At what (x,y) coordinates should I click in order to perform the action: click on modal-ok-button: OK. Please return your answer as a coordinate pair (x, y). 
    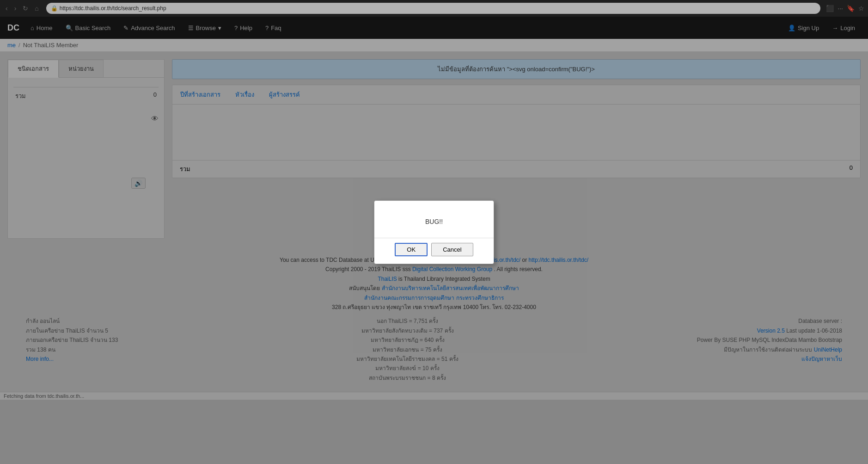
    Looking at the image, I should click on (411, 250).